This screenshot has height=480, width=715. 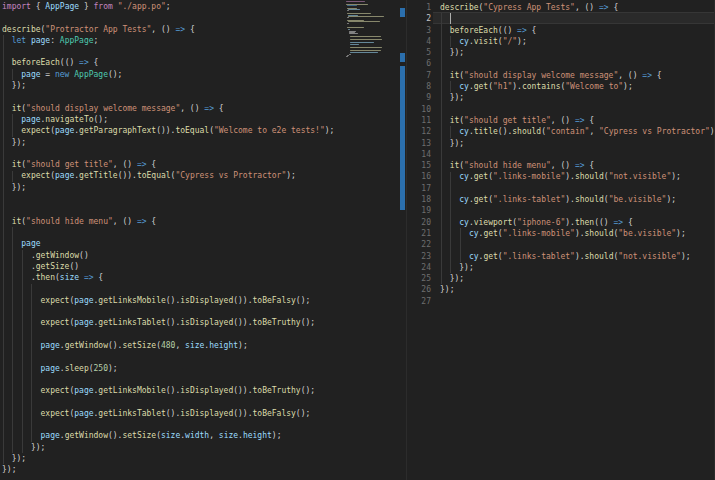 What do you see at coordinates (174, 256) in the screenshot?
I see `code-line: .getWindow()` at bounding box center [174, 256].